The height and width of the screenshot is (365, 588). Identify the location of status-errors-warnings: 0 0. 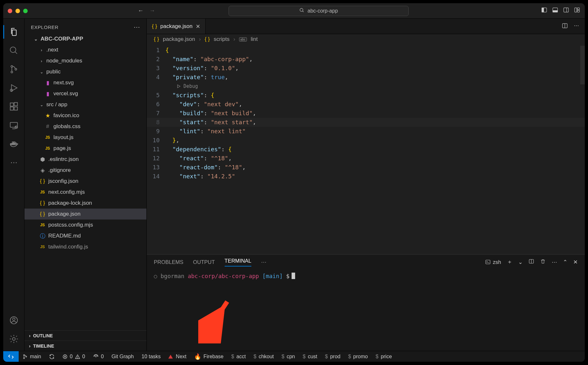
(74, 357).